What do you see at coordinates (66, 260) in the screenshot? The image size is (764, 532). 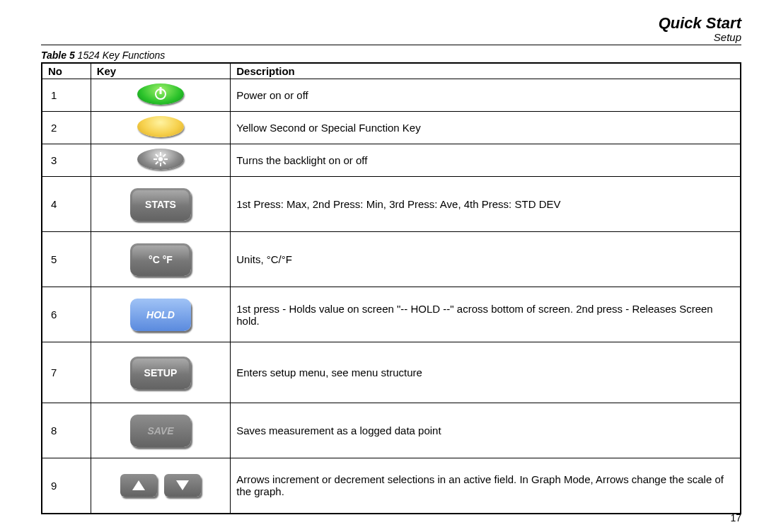 I see `row-no: 5` at bounding box center [66, 260].